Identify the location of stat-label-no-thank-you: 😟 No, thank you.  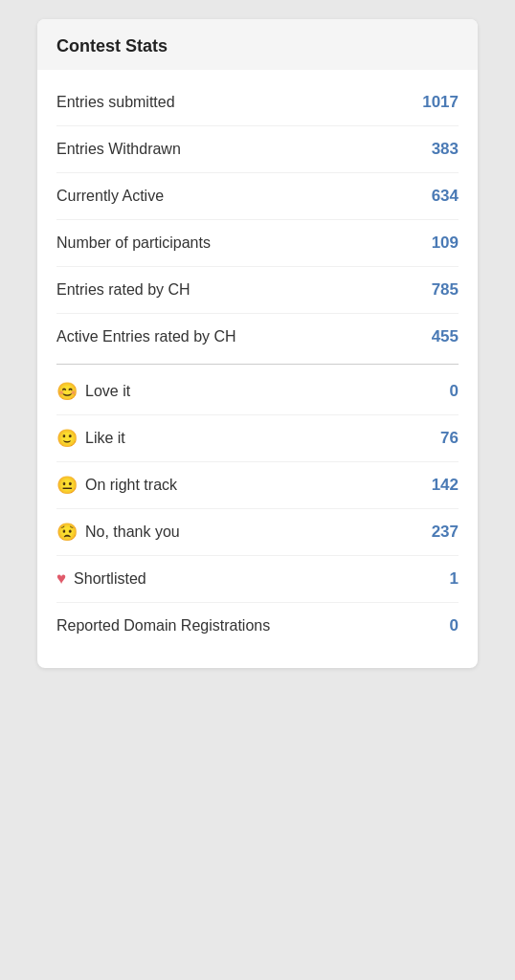
(119, 532).